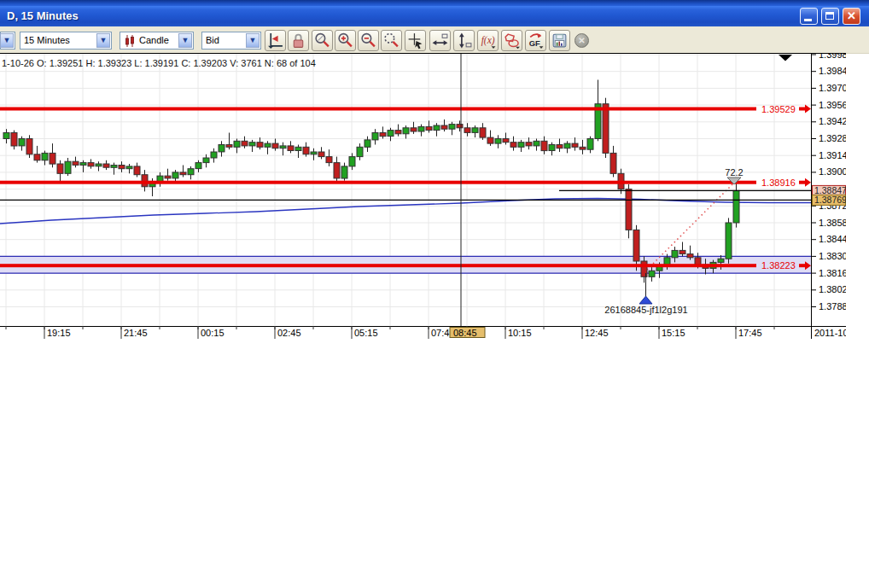 The width and height of the screenshot is (869, 588). Describe the element at coordinates (366, 333) in the screenshot. I see `x-tick-label: 05:15` at that location.